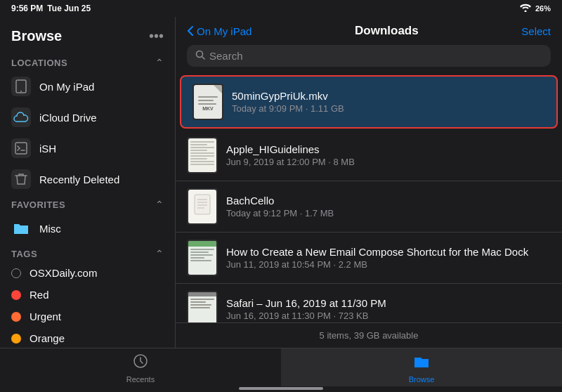 The height and width of the screenshot is (392, 562). I want to click on file-item-mkv: MKV 50minGypPriUk.mkv Today at 9:09 PM ·…, so click(369, 102).